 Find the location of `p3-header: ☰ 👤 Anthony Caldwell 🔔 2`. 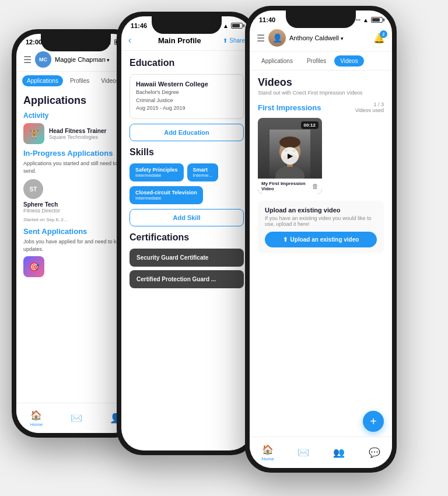

p3-header: ☰ 👤 Anthony Caldwell 🔔 2 is located at coordinates (321, 39).